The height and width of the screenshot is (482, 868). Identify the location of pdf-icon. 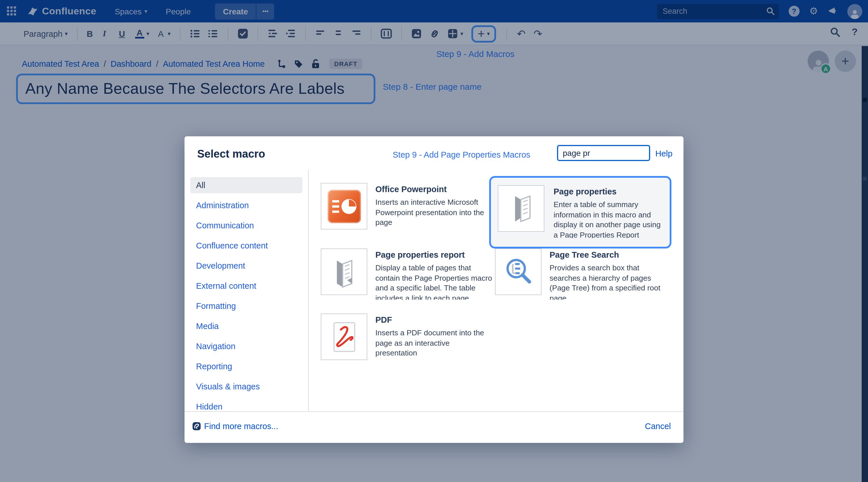
(344, 337).